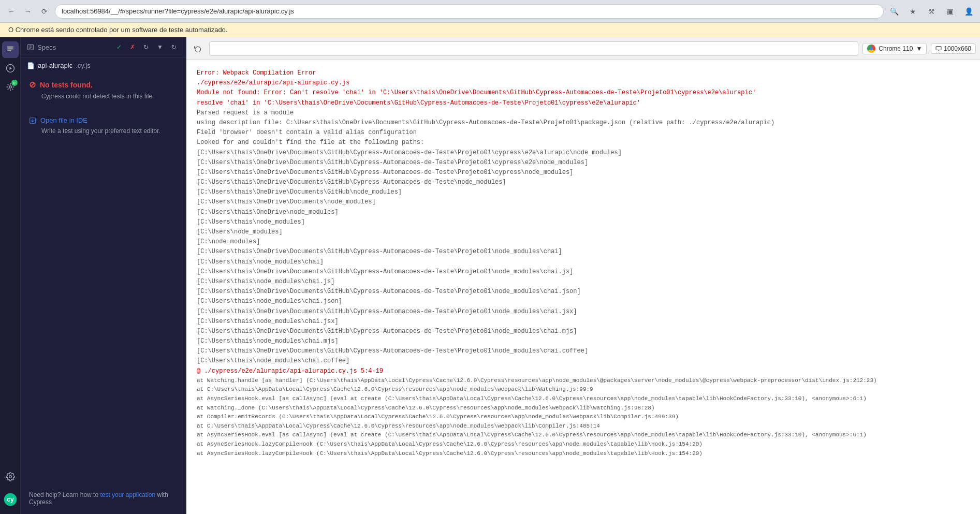 This screenshot has width=980, height=514. I want to click on error-line: Module not found: Error: Can't resolve '…, so click(583, 93).